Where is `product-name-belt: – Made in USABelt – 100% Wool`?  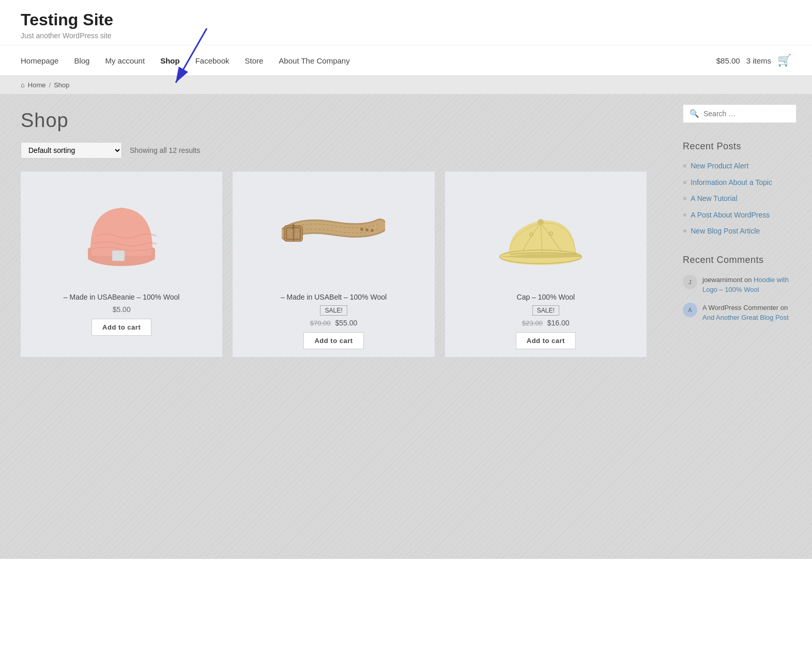 product-name-belt: – Made in USABelt – 100% Wool is located at coordinates (333, 297).